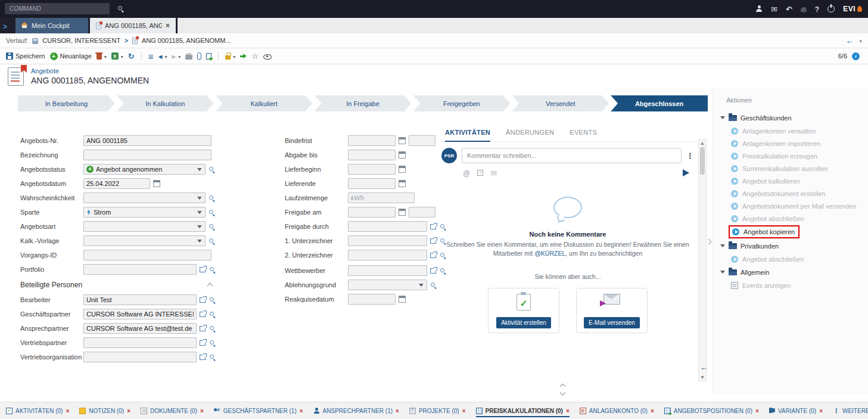 This screenshot has height=419, width=868. Describe the element at coordinates (709, 242) in the screenshot. I see `actions-panel-collapse-icon` at that location.